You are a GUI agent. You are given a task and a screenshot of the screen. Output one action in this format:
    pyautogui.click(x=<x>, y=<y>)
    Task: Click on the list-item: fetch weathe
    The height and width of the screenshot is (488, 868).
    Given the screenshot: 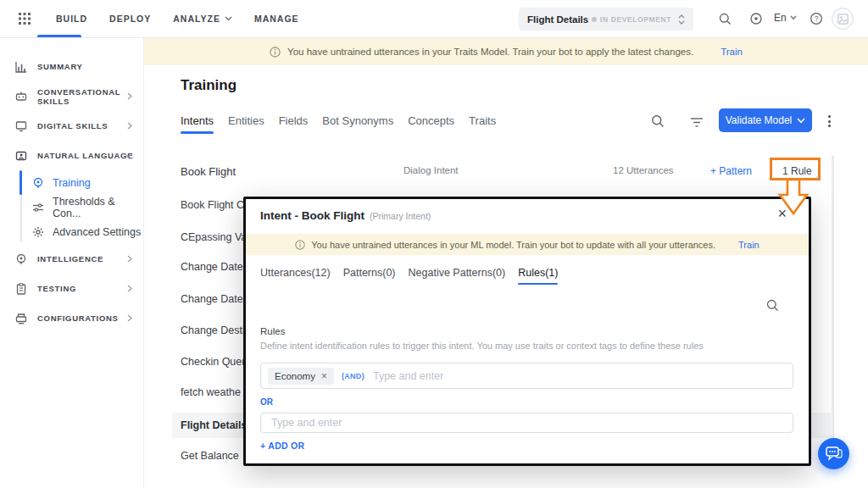 What is the action you would take?
    pyautogui.click(x=210, y=392)
    